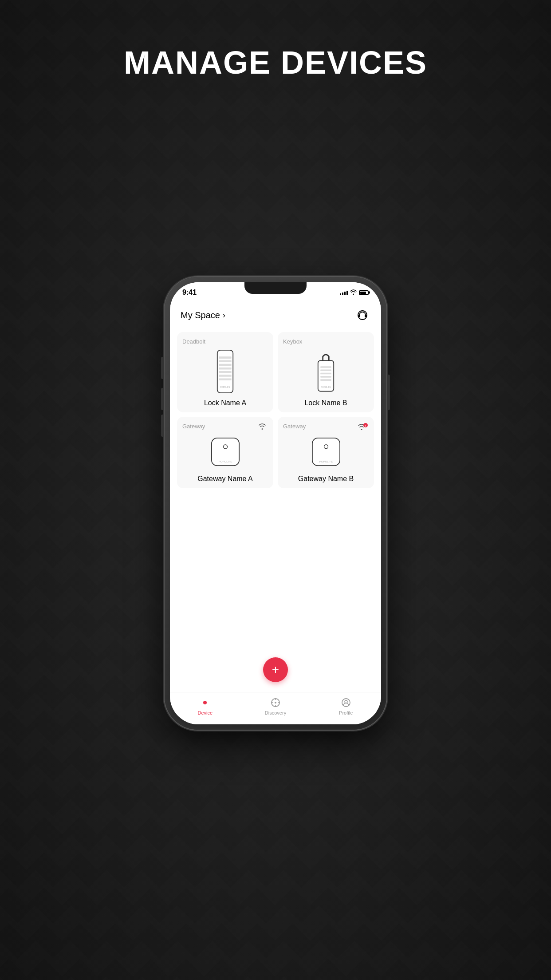  I want to click on tab-bar: Device Discovery, so click(276, 708).